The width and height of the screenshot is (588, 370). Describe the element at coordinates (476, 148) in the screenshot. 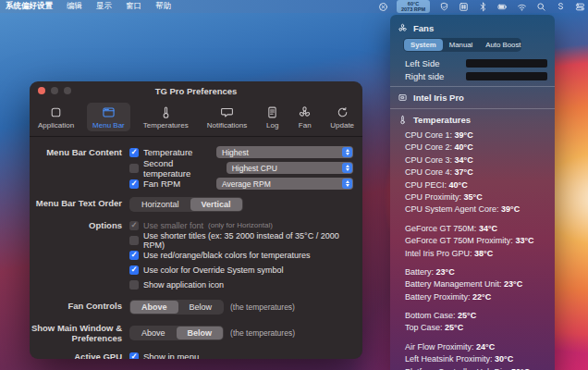

I see `temperature-row: CPU Core 2: 40°C` at that location.